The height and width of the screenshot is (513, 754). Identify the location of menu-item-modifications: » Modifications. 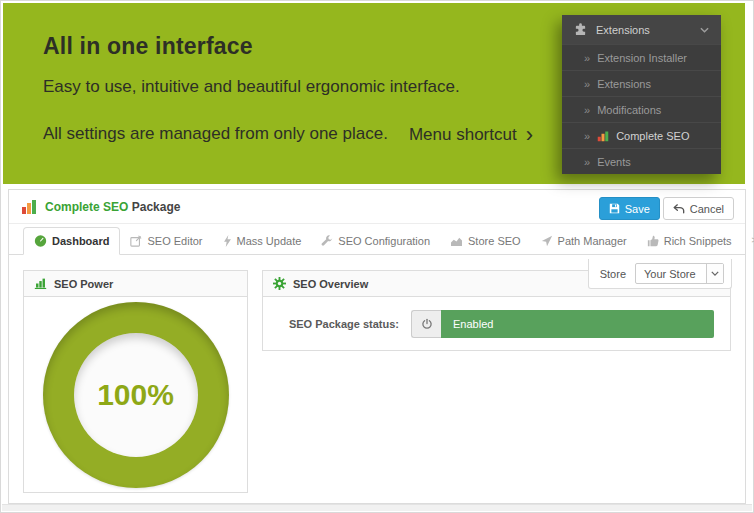
(642, 109).